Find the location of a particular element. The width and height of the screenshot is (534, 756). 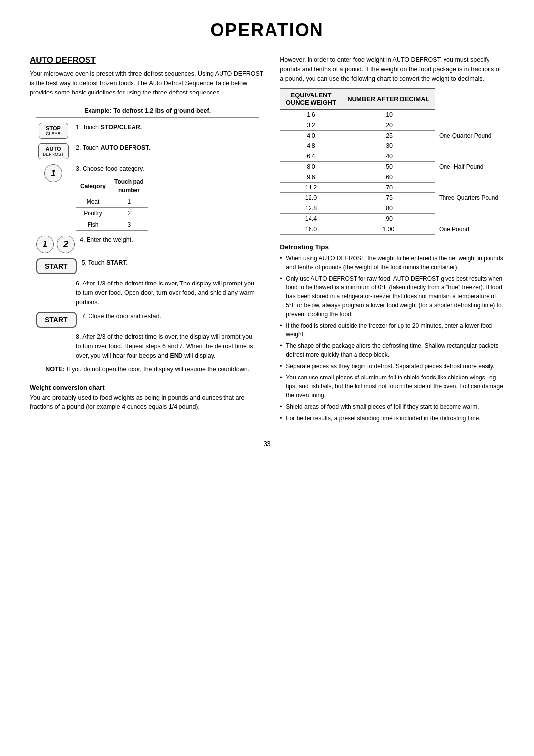

weight-conversion-text: You are probably used to food weights as… is located at coordinates (147, 403).